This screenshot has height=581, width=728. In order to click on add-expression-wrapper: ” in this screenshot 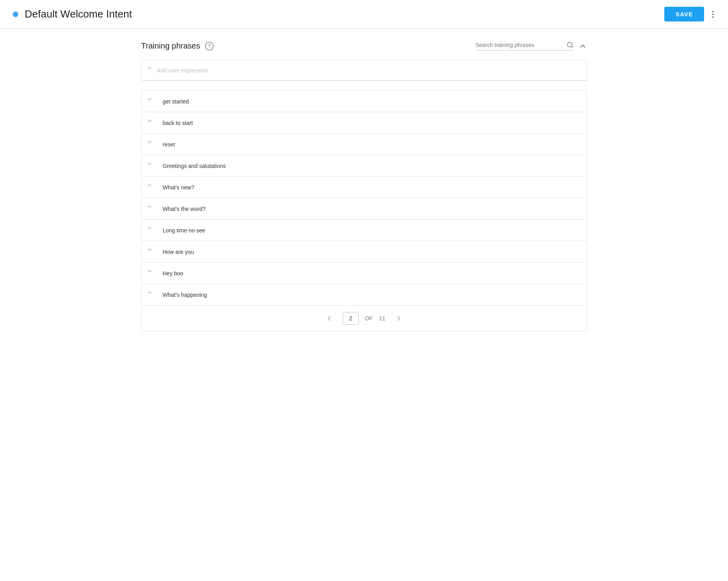, I will do `click(364, 70)`.